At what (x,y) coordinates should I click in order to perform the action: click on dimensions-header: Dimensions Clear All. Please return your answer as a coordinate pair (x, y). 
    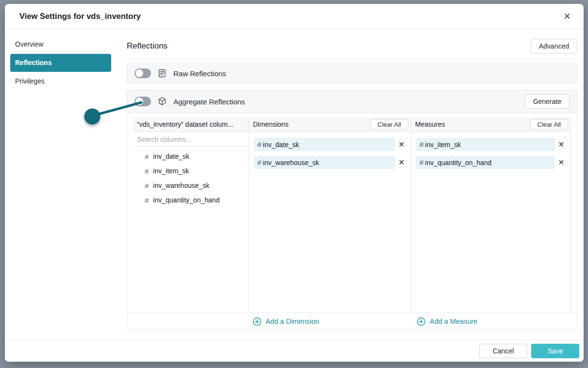
    Looking at the image, I should click on (330, 124).